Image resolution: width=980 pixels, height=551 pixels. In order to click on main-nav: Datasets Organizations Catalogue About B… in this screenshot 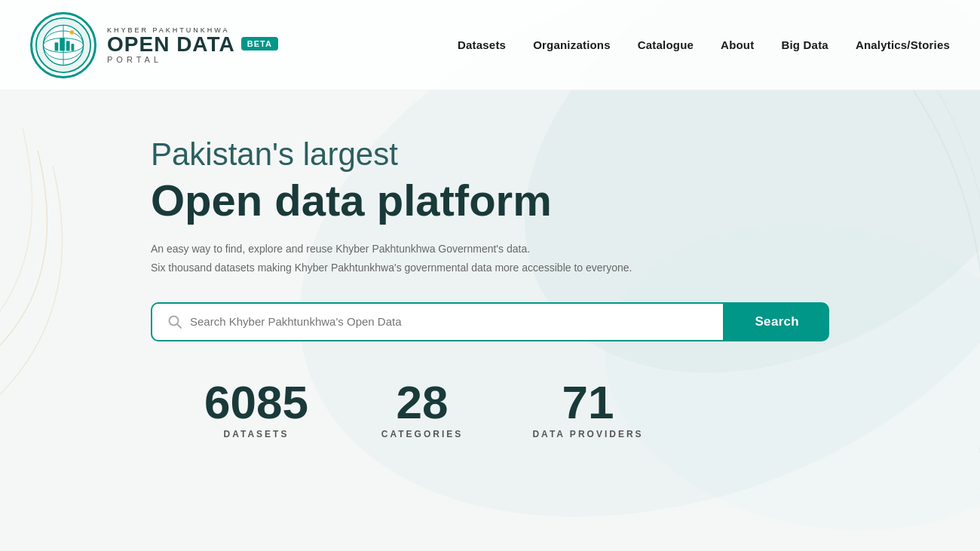, I will do `click(704, 45)`.